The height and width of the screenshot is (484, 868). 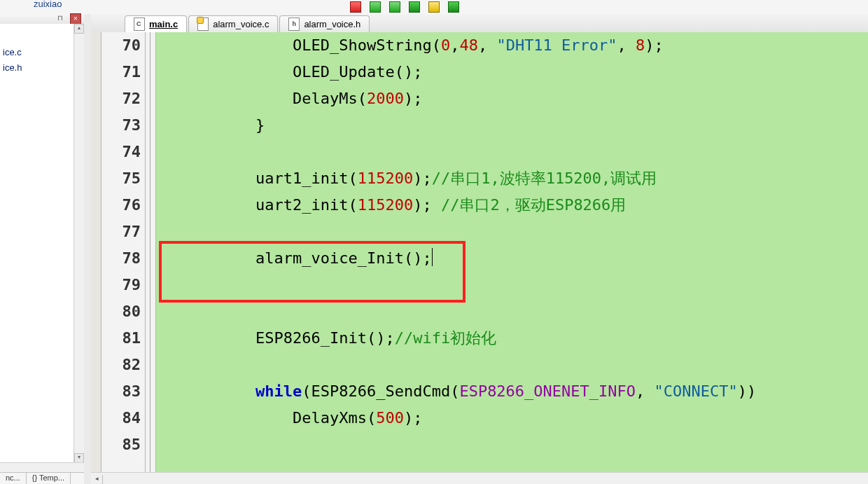 I want to click on line-number: 80, so click(x=121, y=312).